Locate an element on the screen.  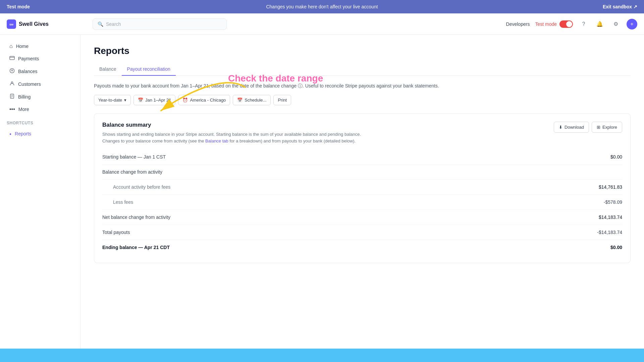
filters-row: Year-to-date ▾ 📅 Jan 1–Apr 21 ⏰ America … is located at coordinates (362, 100).